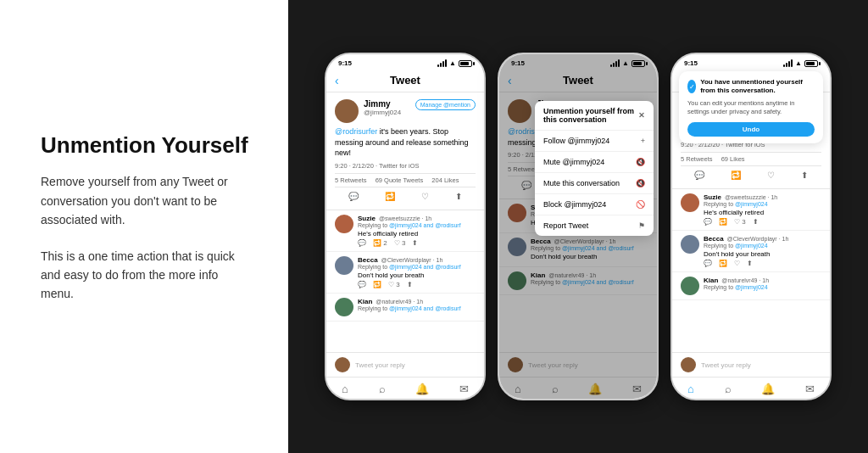 This screenshot has width=868, height=453. I want to click on reply-input-placeholder: Tweet your reply, so click(415, 365).